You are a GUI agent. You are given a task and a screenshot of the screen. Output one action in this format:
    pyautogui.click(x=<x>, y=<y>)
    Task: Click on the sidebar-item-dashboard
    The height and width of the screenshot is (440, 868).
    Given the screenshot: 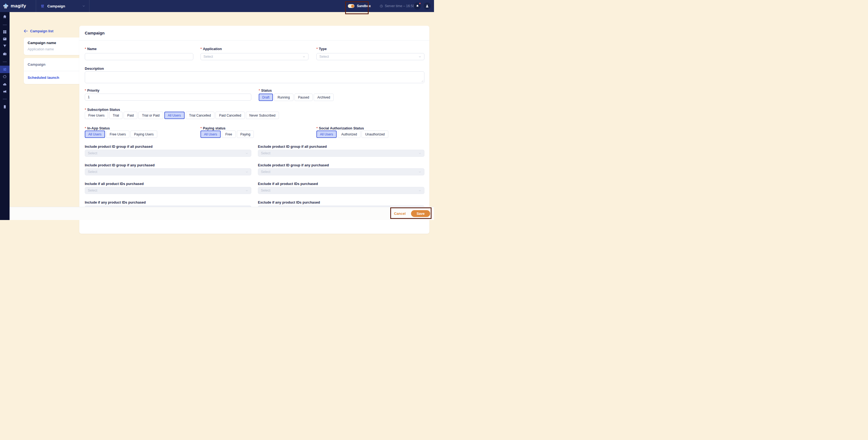 What is the action you would take?
    pyautogui.click(x=5, y=32)
    